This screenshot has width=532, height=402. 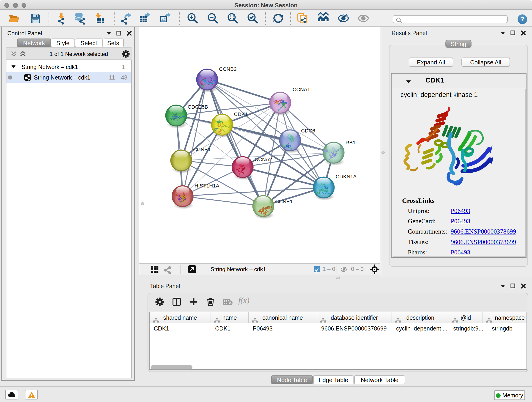 What do you see at coordinates (284, 202) in the screenshot?
I see `svg-text: CCNE1` at bounding box center [284, 202].